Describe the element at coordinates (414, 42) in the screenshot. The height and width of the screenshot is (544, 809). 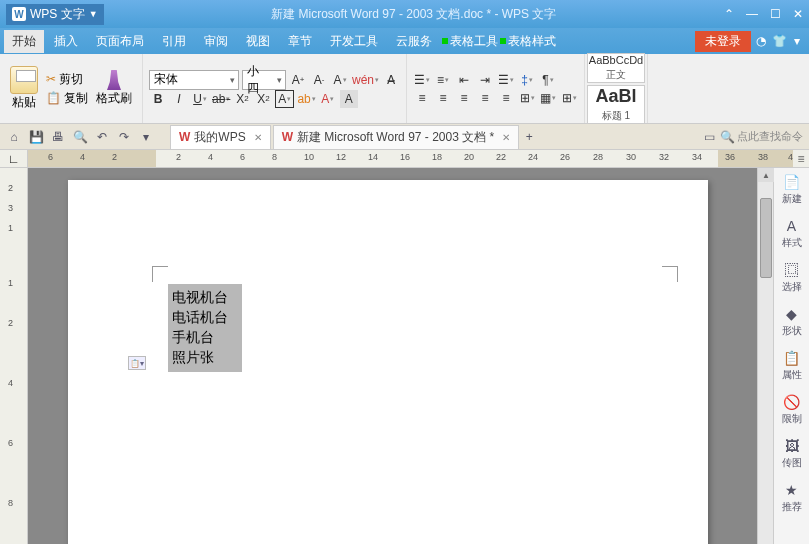
I see `tab-cloud: 云服务` at that location.